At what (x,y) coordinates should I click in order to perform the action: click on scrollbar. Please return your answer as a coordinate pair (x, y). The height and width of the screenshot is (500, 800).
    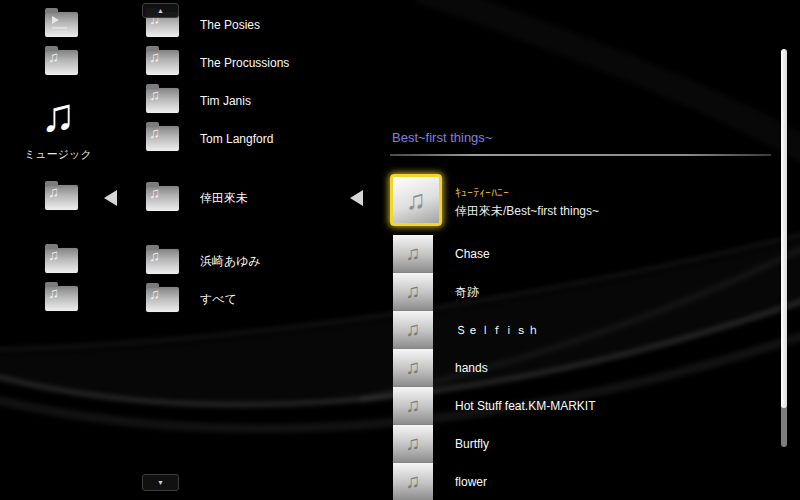
    Looking at the image, I should click on (784, 248).